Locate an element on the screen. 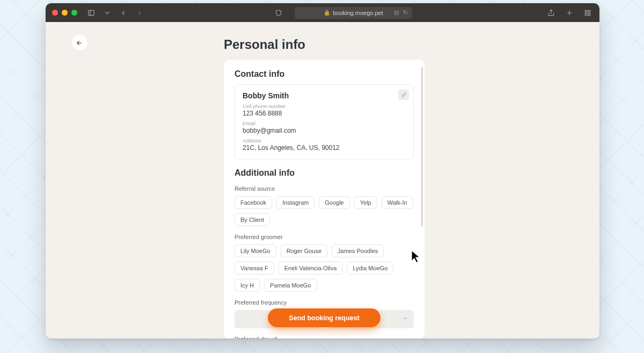 The width and height of the screenshot is (644, 353). groomer-chip: Vanessa F is located at coordinates (254, 268).